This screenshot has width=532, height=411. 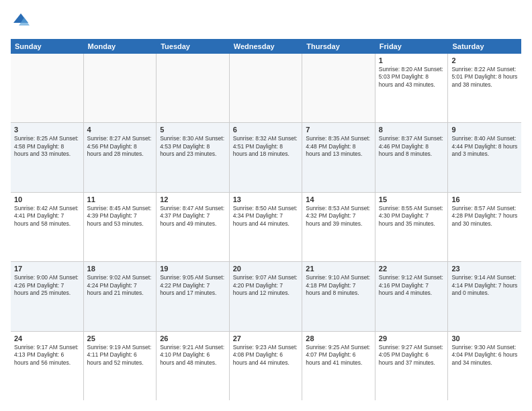 I want to click on day-info: Sunrise: 9:23 AM Sunset: 4:08 PM Dayligh…, so click(x=266, y=355).